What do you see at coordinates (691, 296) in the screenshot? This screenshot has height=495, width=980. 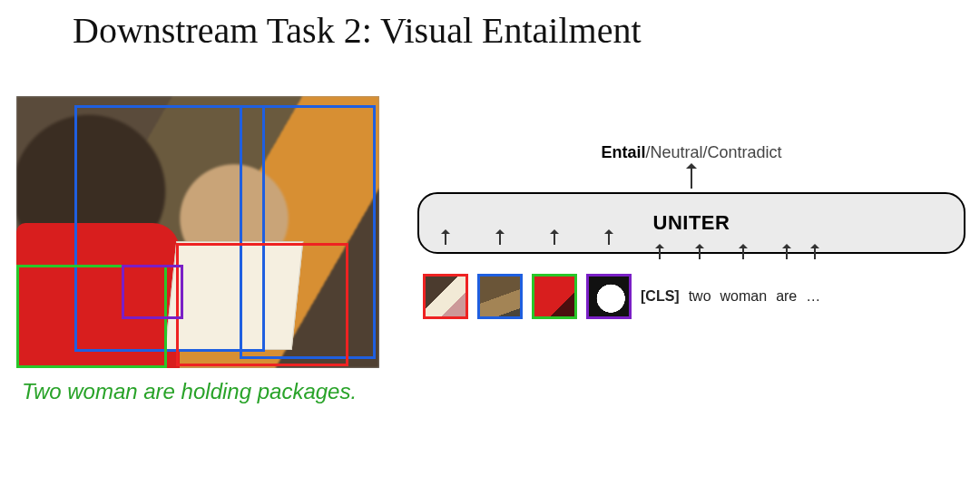 I see `input-row: [CLS] two woman are …` at bounding box center [691, 296].